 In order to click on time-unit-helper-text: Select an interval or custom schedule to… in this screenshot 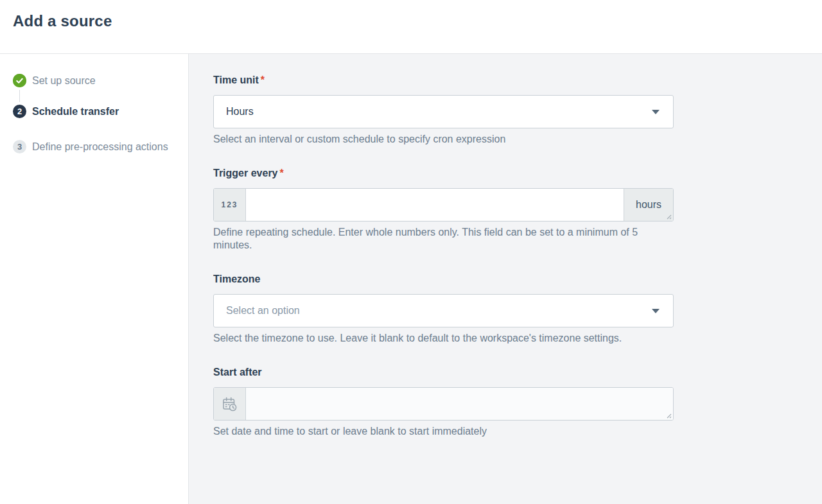, I will do `click(443, 139)`.